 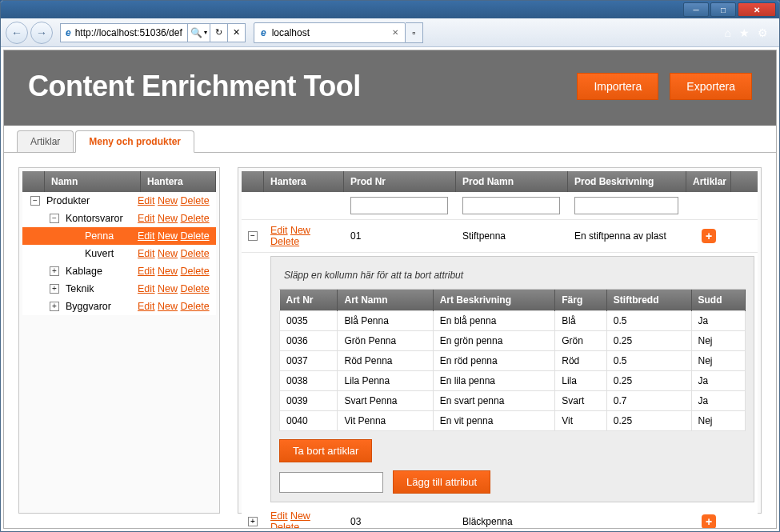 I want to click on tree-row-penna: PennaEdit New Delete, so click(x=119, y=236).